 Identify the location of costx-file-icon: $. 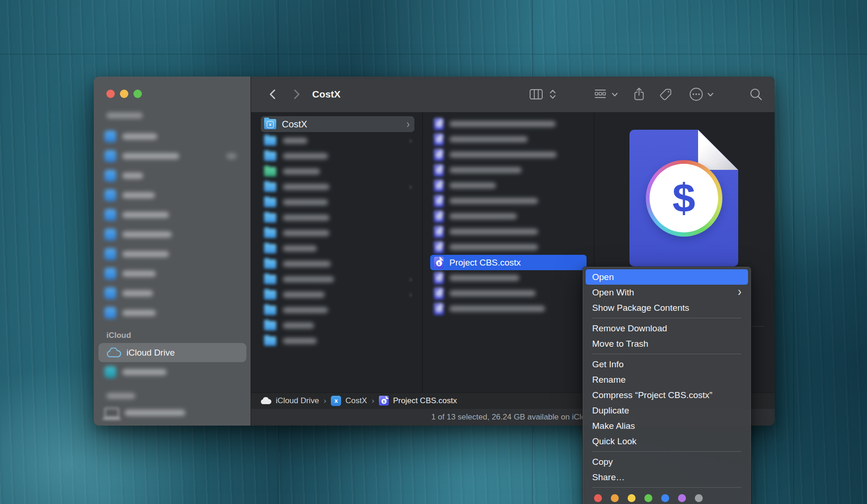
(439, 155).